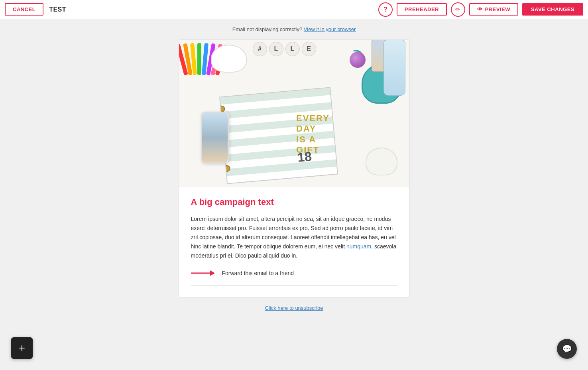 Image resolution: width=588 pixels, height=370 pixels. Describe the element at coordinates (458, 10) in the screenshot. I see `pencil-icon: ✏` at that location.